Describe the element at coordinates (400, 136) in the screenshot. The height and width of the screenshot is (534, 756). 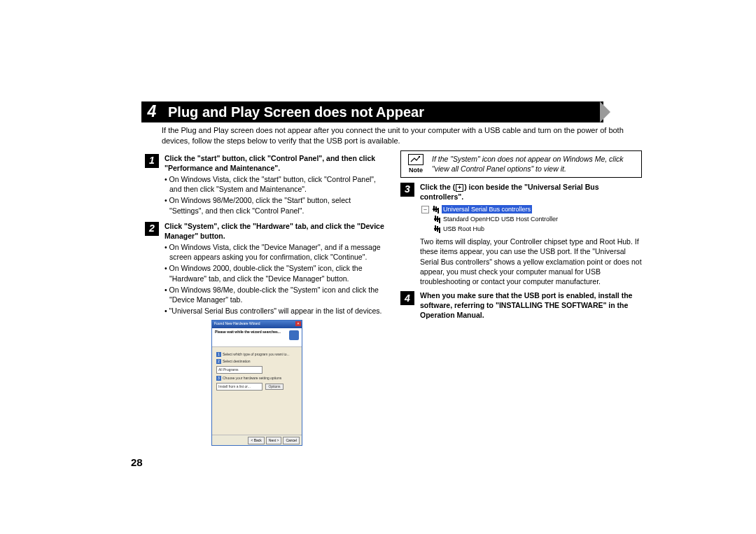
I see `intro-paragraph: If the Plug and Play screen does not app…` at that location.